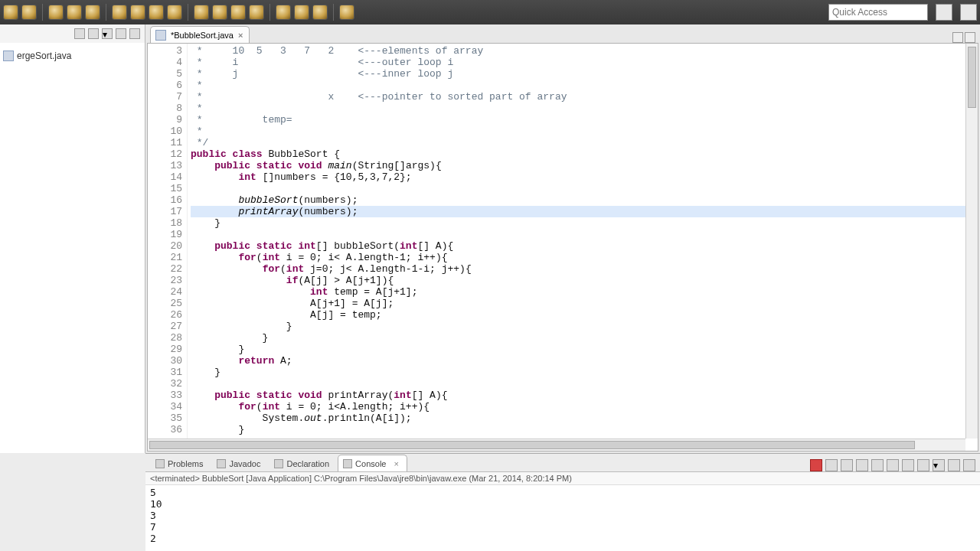 The height and width of the screenshot is (551, 980). I want to click on open-console-icon, so click(923, 465).